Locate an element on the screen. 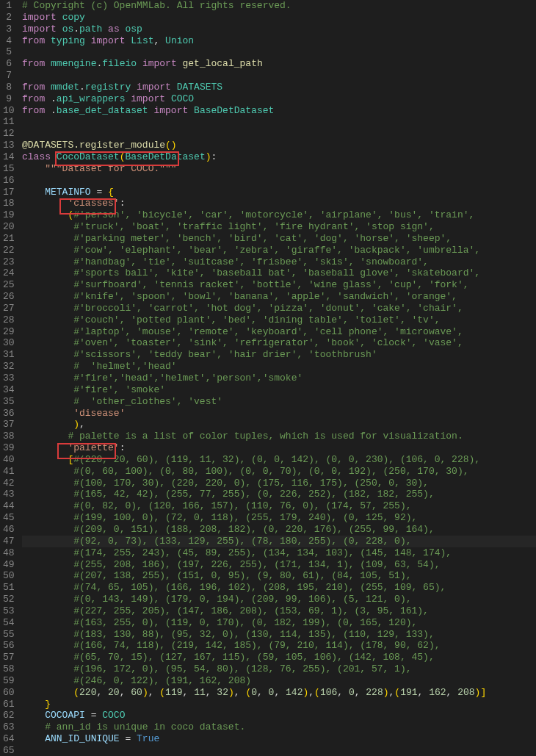 The width and height of the screenshot is (536, 756). code-line: #(163, 255, 0), (119, 0, 170), (0, 182, … is located at coordinates (279, 623).